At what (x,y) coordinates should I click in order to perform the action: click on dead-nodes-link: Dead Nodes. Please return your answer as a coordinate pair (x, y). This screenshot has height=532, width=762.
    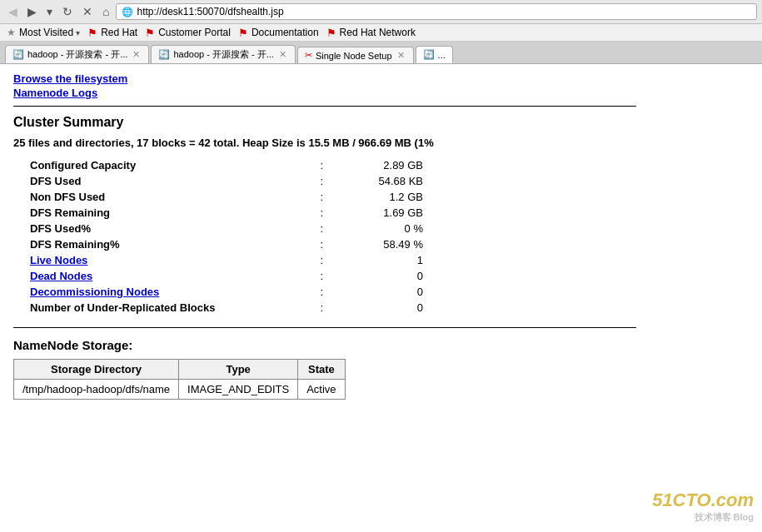
    Looking at the image, I should click on (62, 276).